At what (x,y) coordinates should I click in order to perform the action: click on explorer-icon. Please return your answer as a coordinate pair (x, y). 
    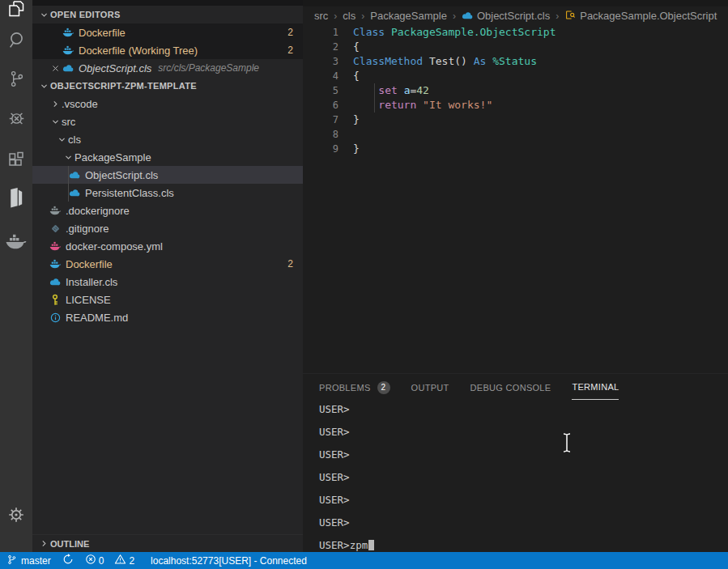
    Looking at the image, I should click on (16, 11).